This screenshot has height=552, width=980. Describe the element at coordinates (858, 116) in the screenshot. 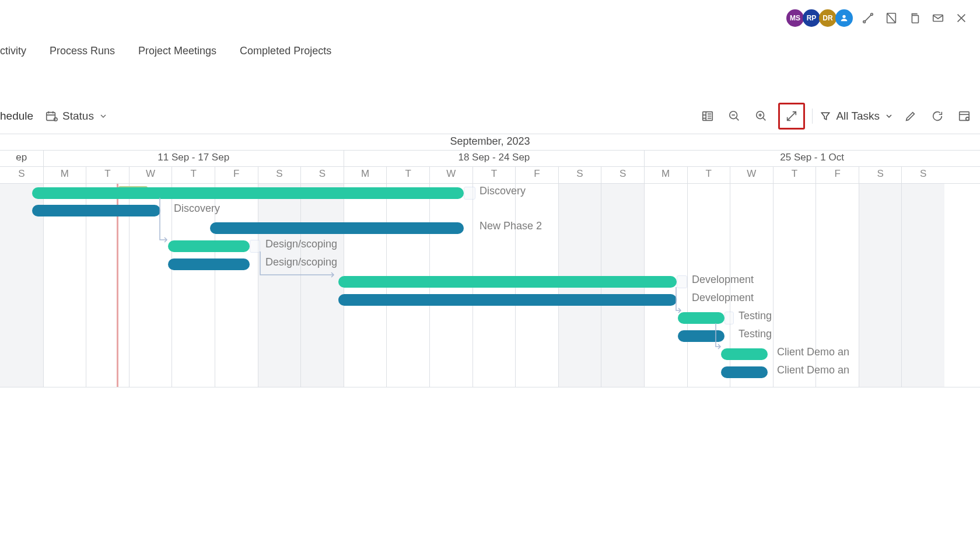

I see `filter-select-label: All Tasks` at that location.